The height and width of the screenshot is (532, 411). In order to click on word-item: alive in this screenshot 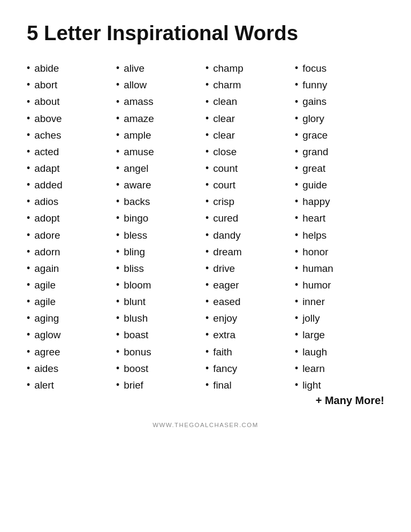, I will do `click(161, 69)`.